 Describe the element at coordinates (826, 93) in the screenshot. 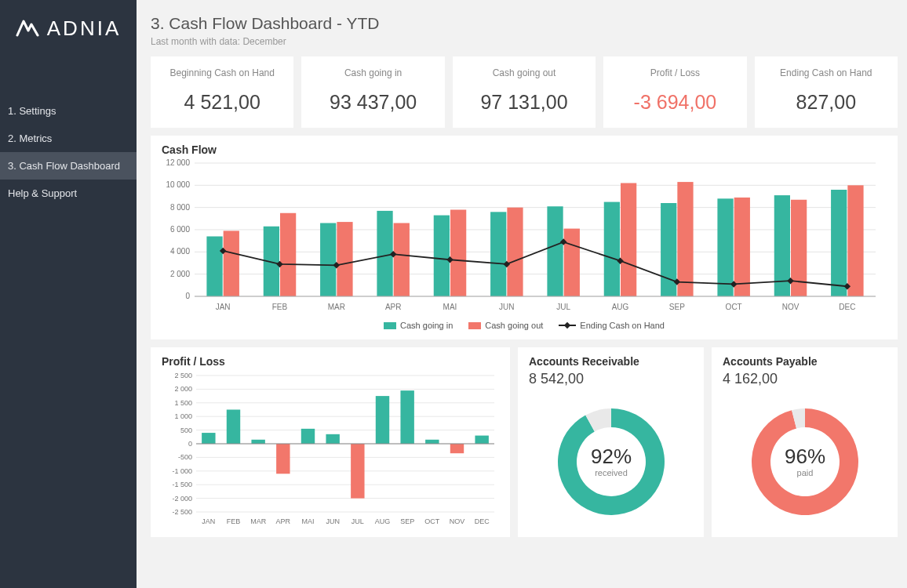

I see `kpi-card-4: Ending Cash on Hand827,00` at that location.